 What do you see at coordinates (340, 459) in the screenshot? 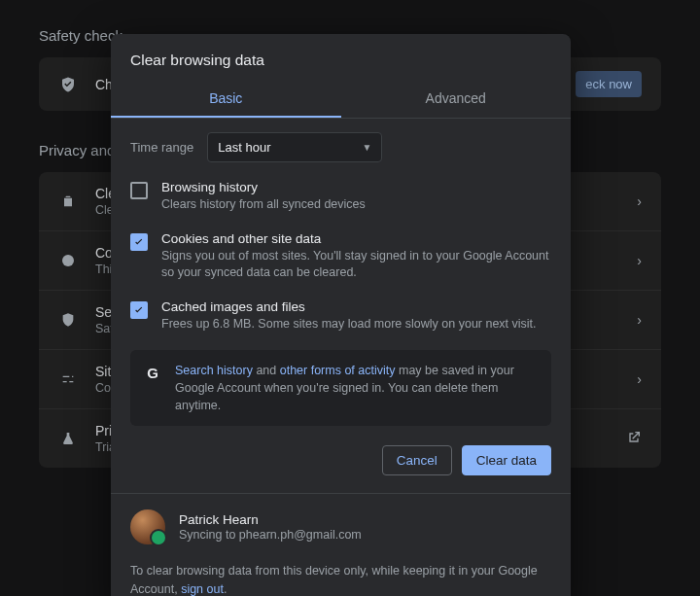
I see `dialog-actions: Cancel Clear data` at bounding box center [340, 459].